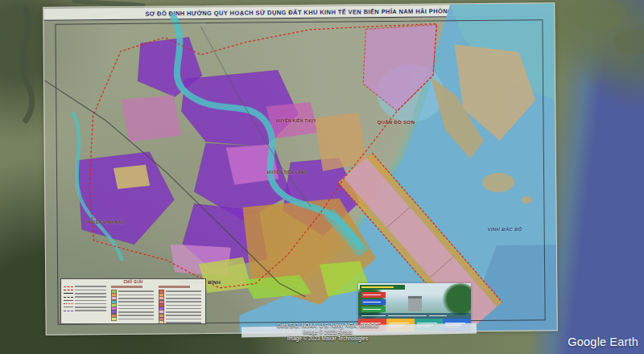  Describe the element at coordinates (587, 342) in the screenshot. I see `logo-google: Google` at that location.